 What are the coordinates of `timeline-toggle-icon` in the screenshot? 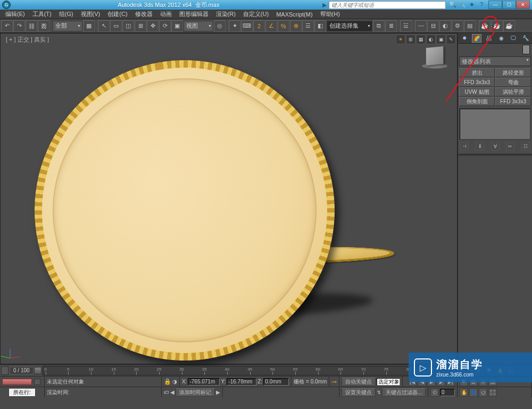 It's located at (5, 371).